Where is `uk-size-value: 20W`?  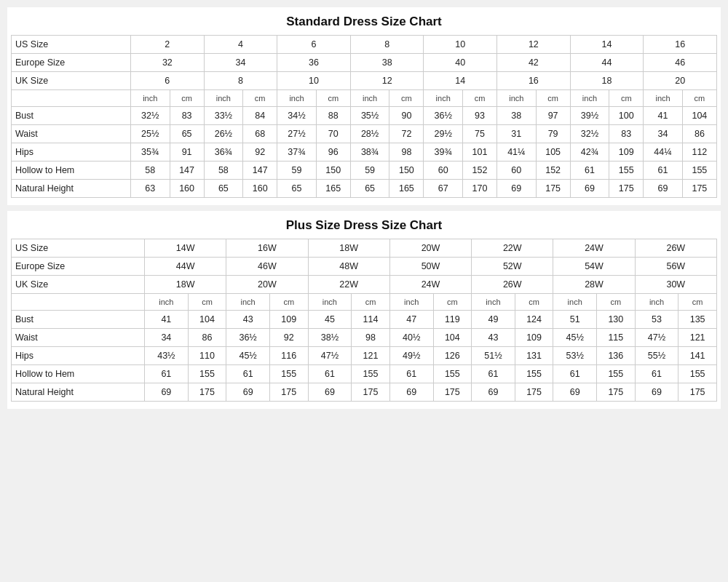
uk-size-value: 20W is located at coordinates (267, 285).